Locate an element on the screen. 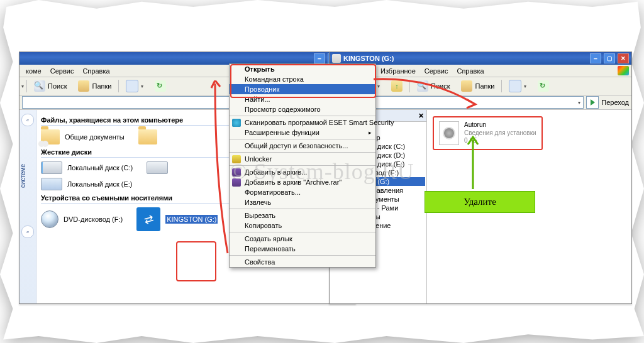 This screenshot has width=644, height=343. titlebar: ‒ ▢ ✕ is located at coordinates (187, 58).